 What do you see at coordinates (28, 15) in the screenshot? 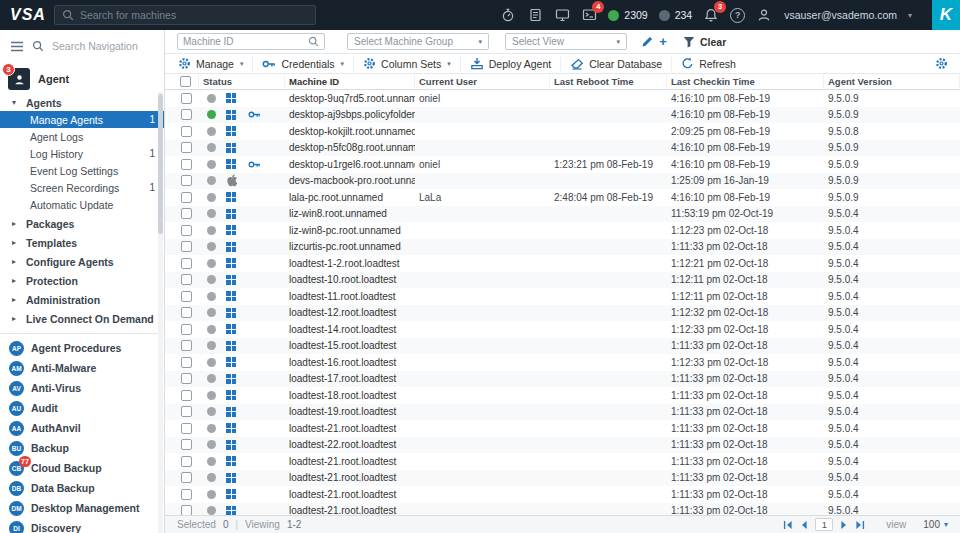
I see `vsa-logo: VSA` at bounding box center [28, 15].